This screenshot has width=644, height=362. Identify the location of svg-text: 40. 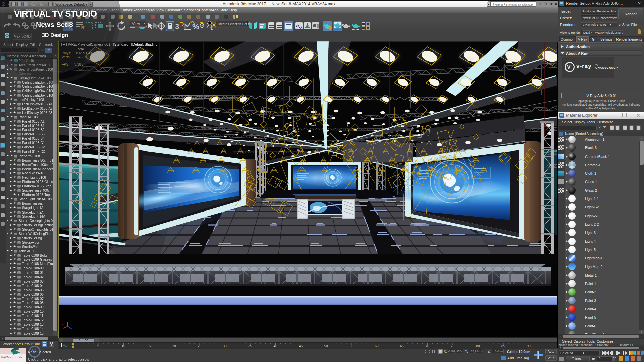
(275, 346).